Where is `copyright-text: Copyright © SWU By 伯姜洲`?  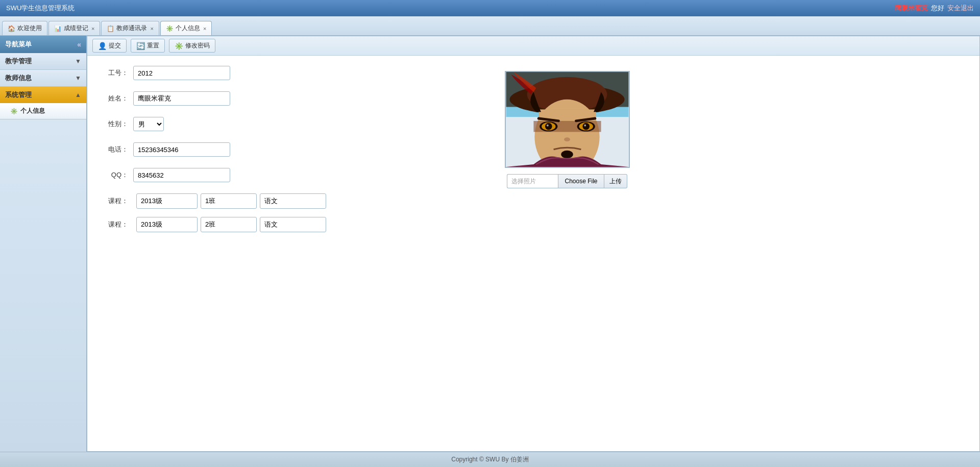 copyright-text: Copyright © SWU By 伯姜洲 is located at coordinates (490, 459).